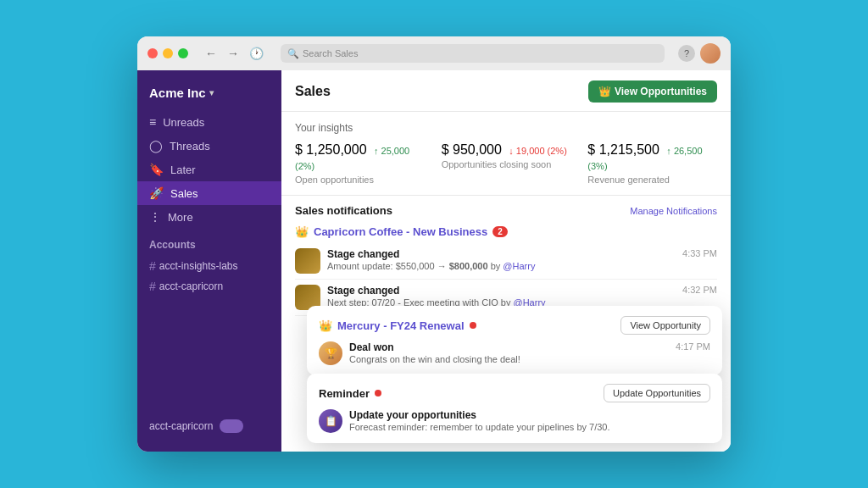  Describe the element at coordinates (209, 122) in the screenshot. I see `sidebar-item-unreads: ≡ Unreads` at that location.